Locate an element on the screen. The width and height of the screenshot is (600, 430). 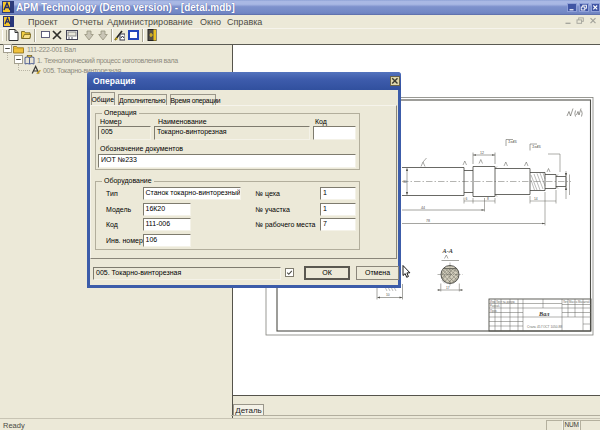
svg-text: Пров. is located at coordinates (494, 311).